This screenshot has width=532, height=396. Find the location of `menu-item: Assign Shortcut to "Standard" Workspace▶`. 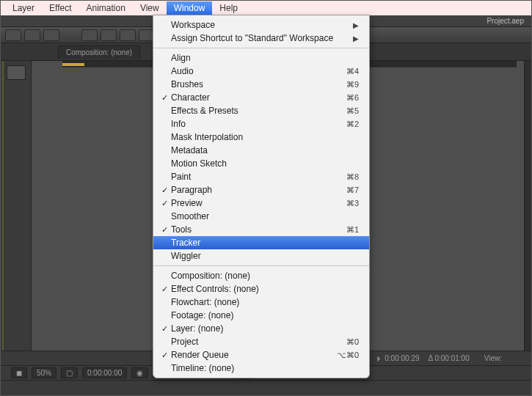

menu-item: Assign Shortcut to "Standard" Workspace▶ is located at coordinates (261, 38).